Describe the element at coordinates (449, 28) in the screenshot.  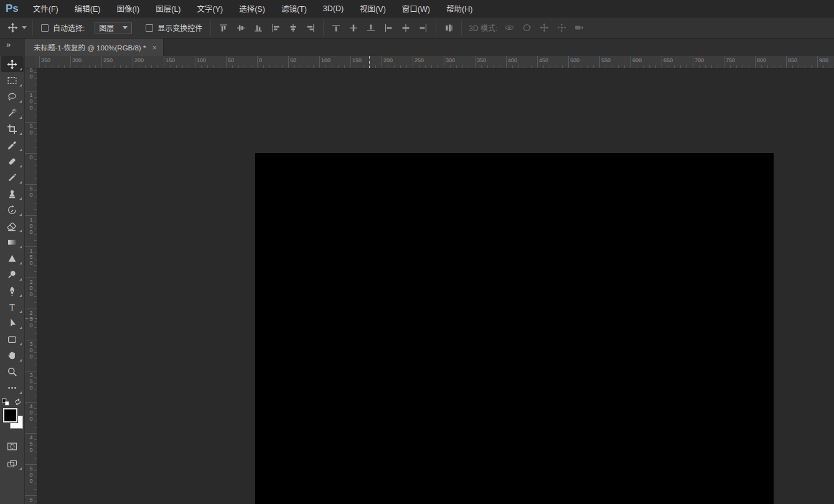
I see `auto-align-layers-button` at that location.